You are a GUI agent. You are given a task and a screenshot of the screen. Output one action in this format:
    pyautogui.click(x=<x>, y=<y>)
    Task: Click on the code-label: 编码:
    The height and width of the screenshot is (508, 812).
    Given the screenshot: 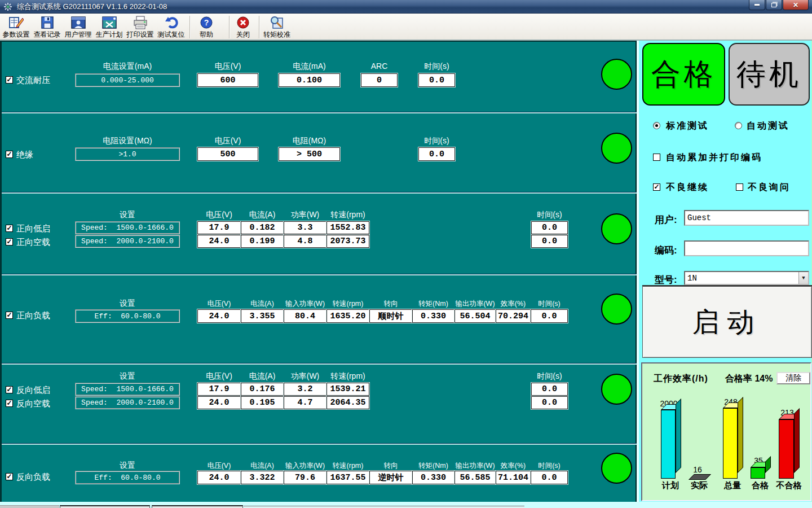 What is the action you would take?
    pyautogui.click(x=666, y=251)
    